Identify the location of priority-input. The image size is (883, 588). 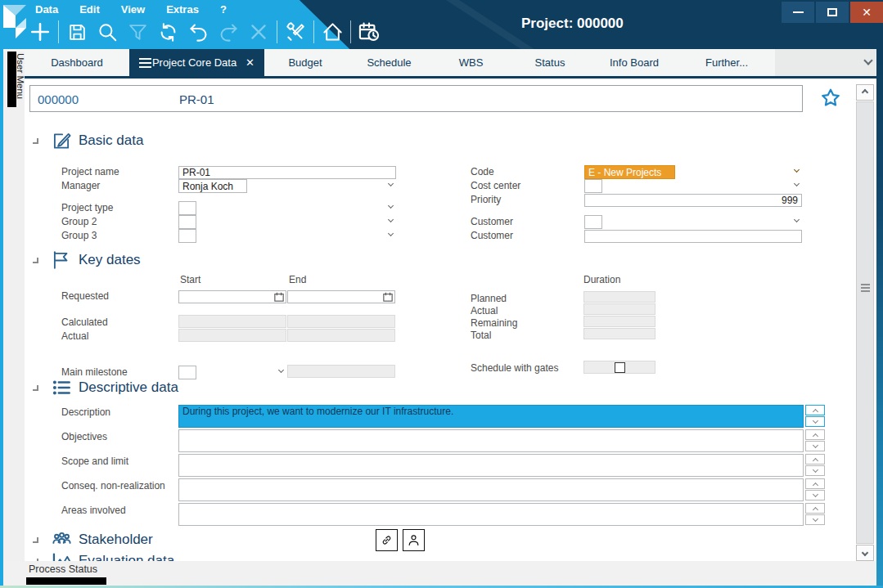
(693, 200).